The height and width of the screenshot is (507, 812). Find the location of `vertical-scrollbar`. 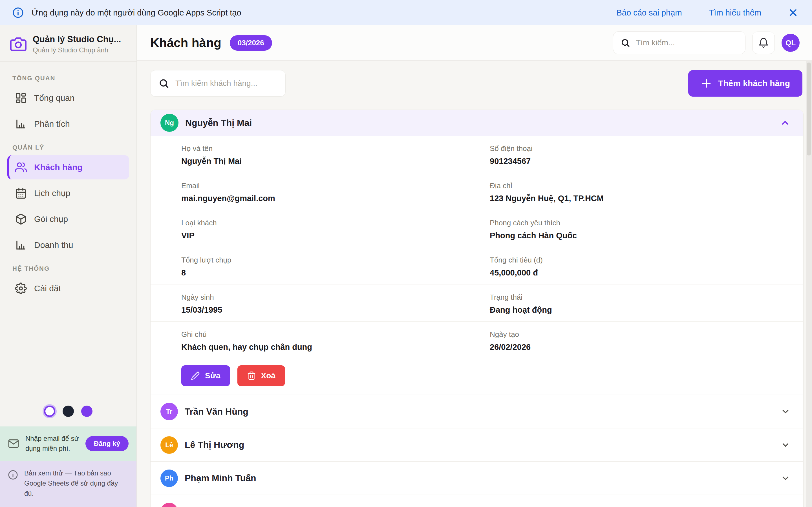

vertical-scrollbar is located at coordinates (809, 284).